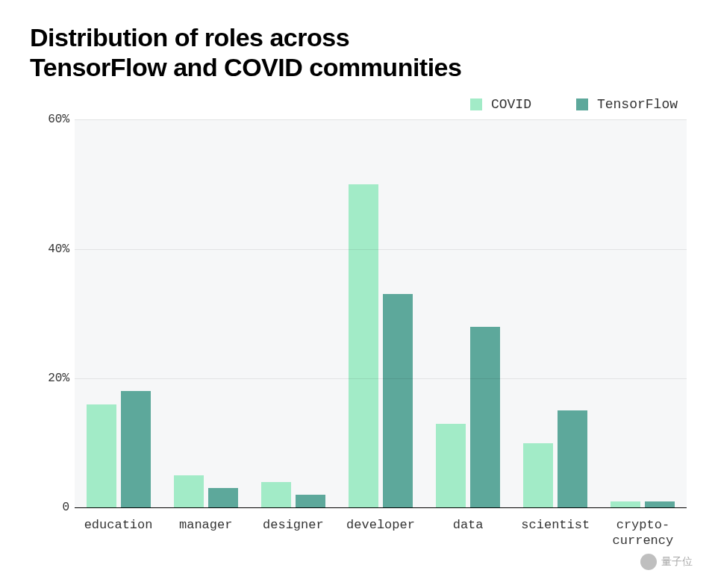  I want to click on watermark-label: 量子位, so click(677, 562).